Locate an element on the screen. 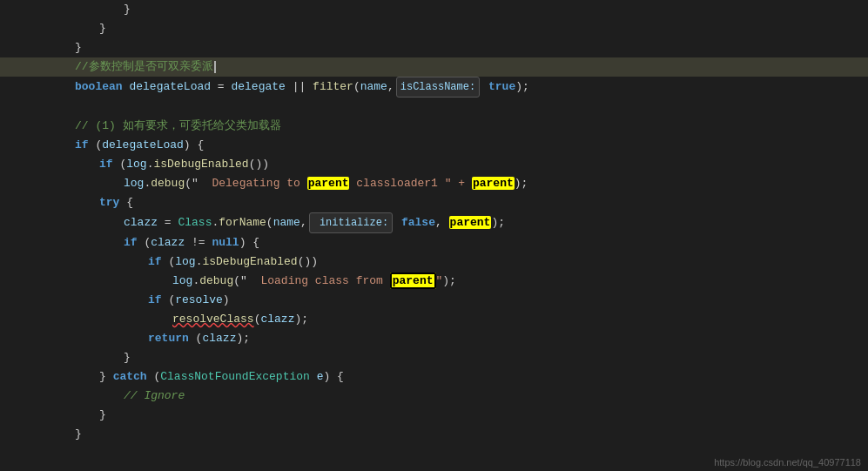 The image size is (868, 471). watermark: https://blog.csdn.net/qq_40977118 is located at coordinates (787, 462).